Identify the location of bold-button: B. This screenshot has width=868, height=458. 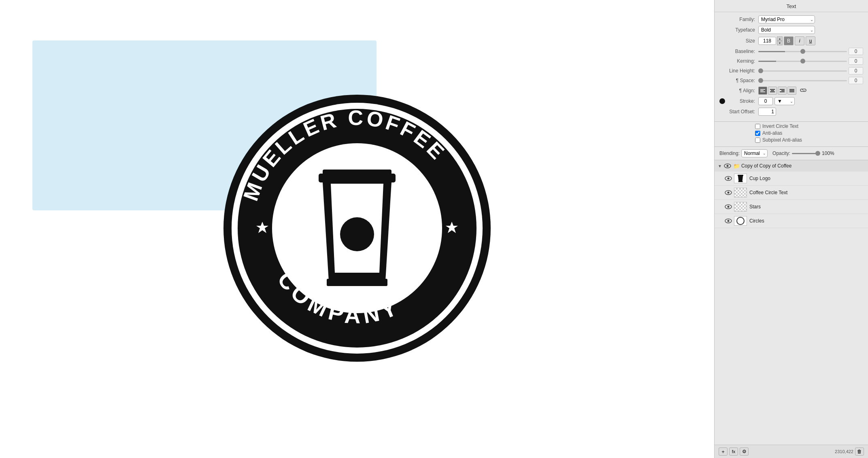
(789, 41).